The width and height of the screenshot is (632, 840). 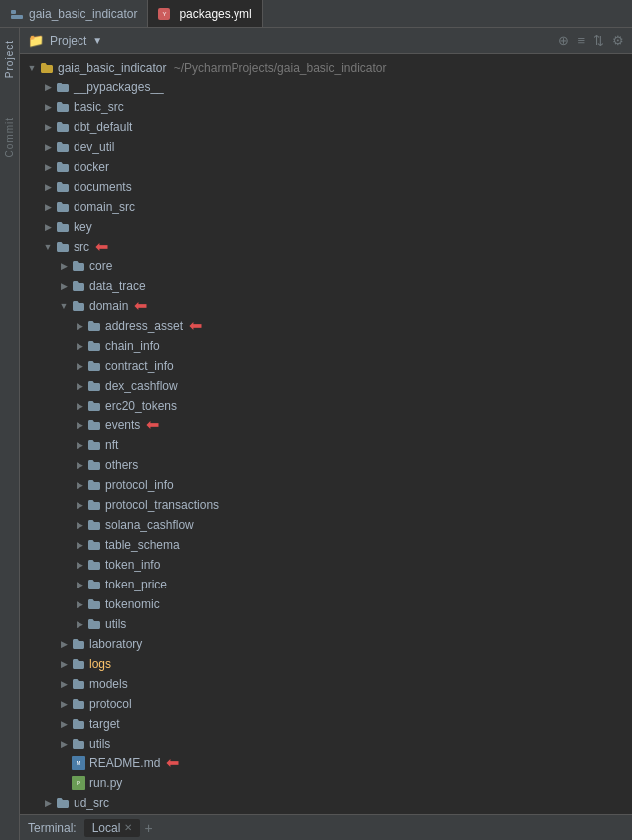 I want to click on tree-item-protocol_info: ▶protocol_info, so click(x=326, y=485).